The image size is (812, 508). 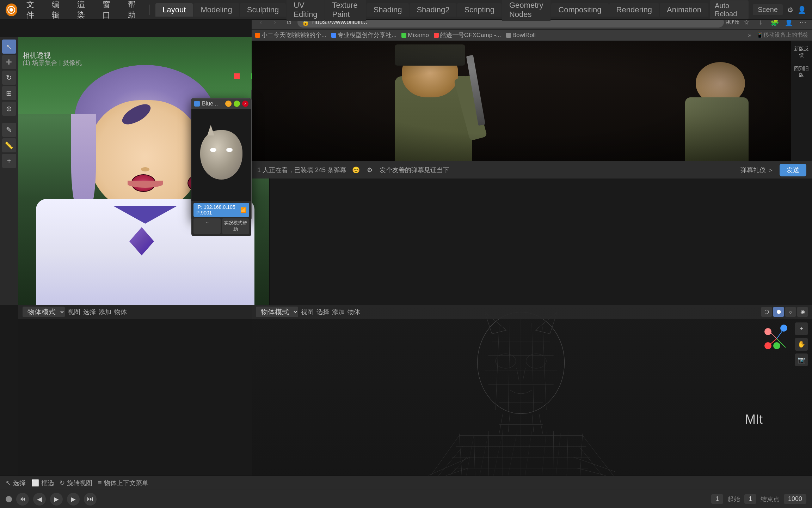 I want to click on tool-move: ✛, so click(x=9, y=62).